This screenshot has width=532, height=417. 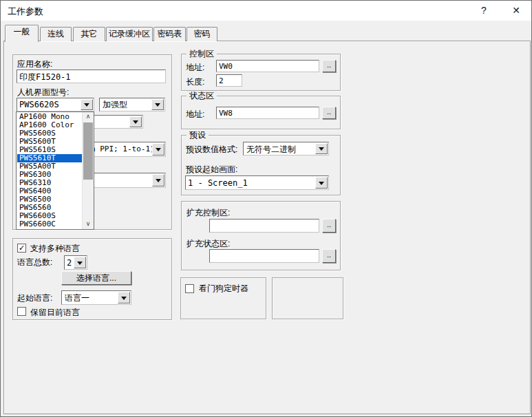 What do you see at coordinates (329, 113) in the screenshot?
I see `status-address-browse-button: ..` at bounding box center [329, 113].